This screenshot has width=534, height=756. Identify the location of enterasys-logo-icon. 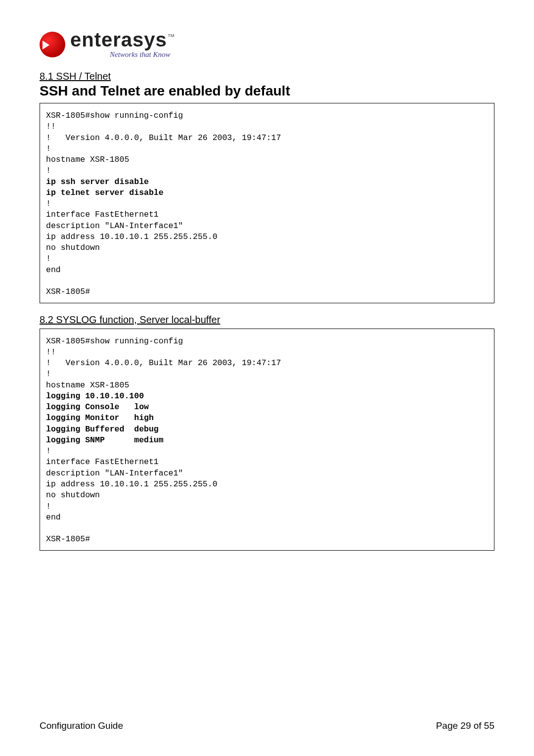
(52, 45).